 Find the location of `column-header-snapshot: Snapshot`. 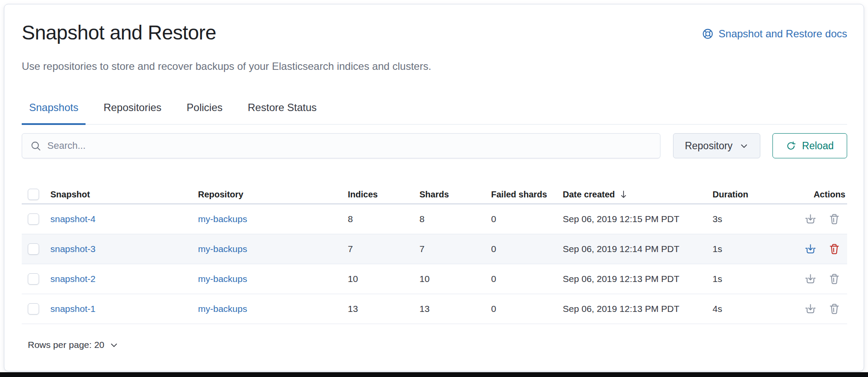

column-header-snapshot: Snapshot is located at coordinates (124, 194).